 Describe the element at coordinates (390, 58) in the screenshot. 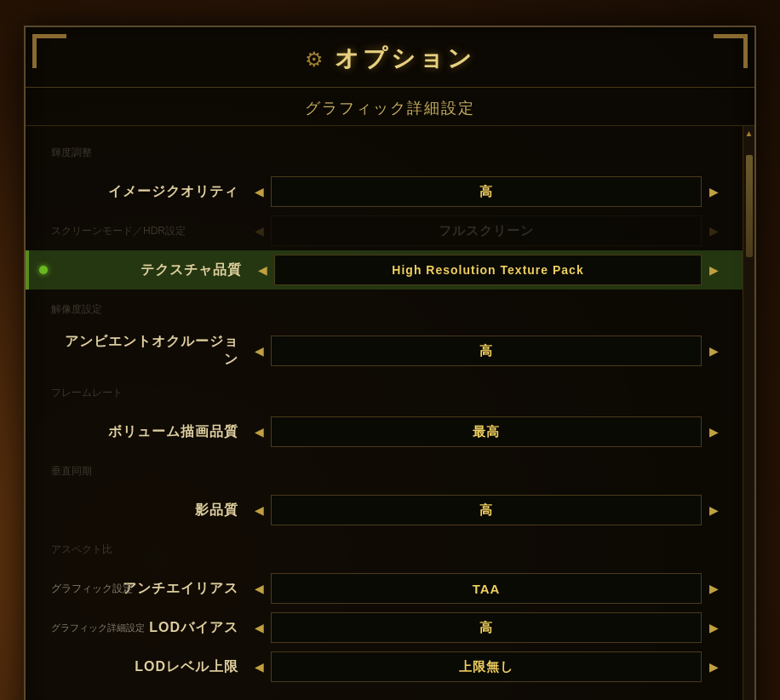

I see `title-bar: ⚙ オプション` at that location.